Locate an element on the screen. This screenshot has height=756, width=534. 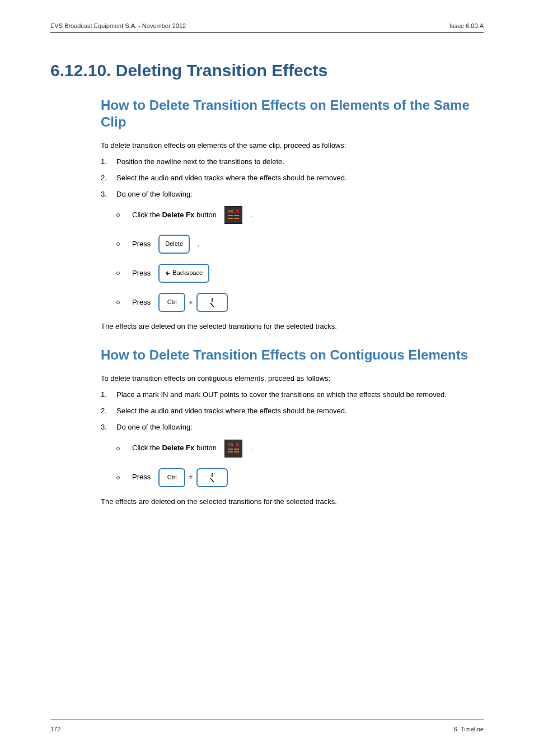
page-footer: 172 6. Timeline is located at coordinates (267, 729).